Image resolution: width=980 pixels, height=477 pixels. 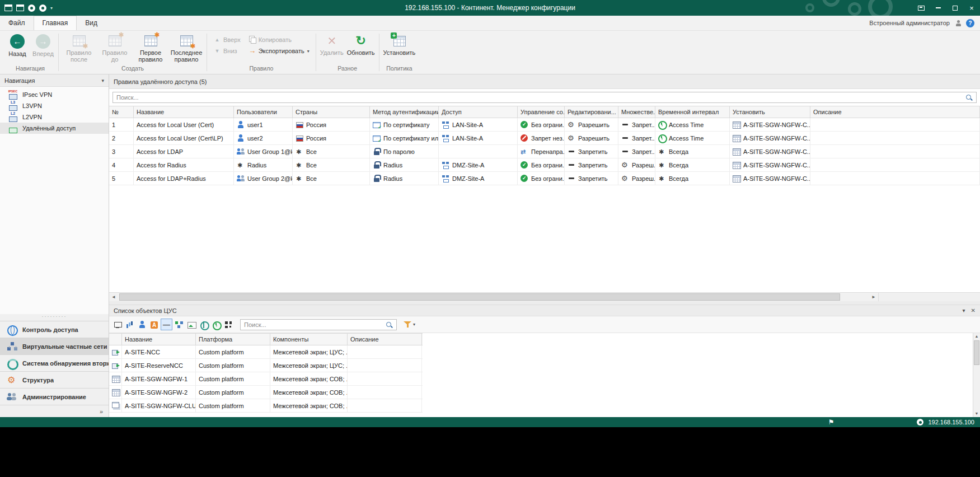 I want to click on forward-button: → Вперед, so click(x=43, y=45).